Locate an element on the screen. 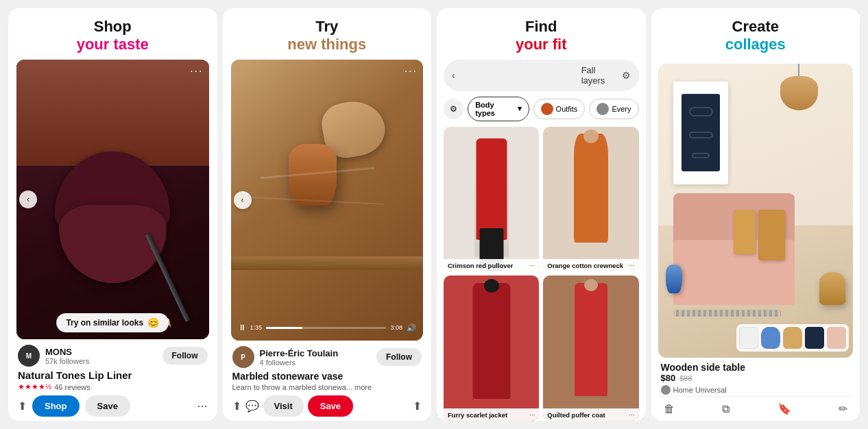  create-title-black: Create is located at coordinates (756, 27).